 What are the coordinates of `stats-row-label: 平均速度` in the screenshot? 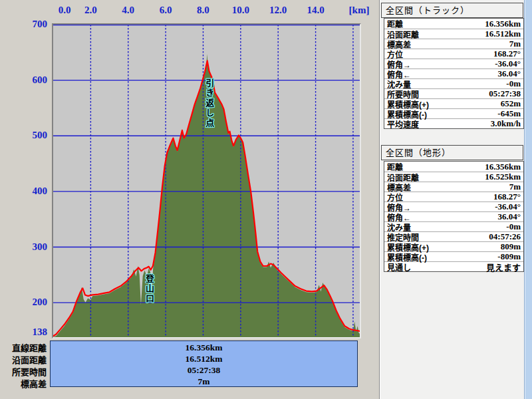 It's located at (402, 124).